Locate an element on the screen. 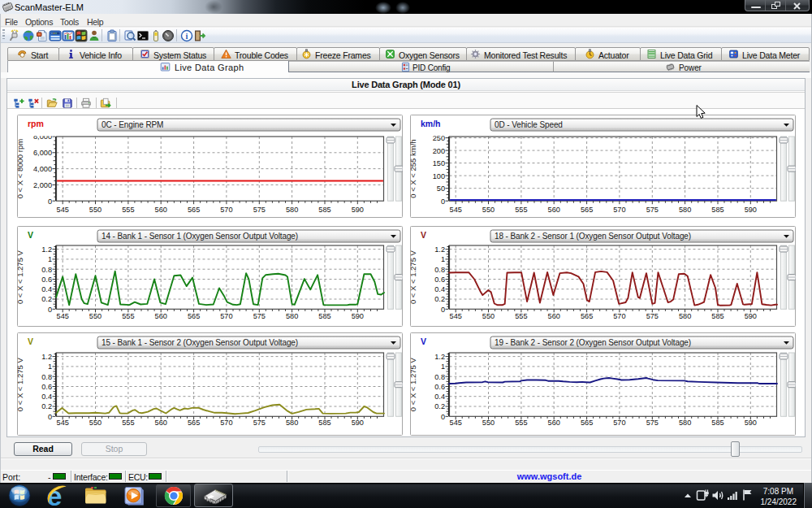 This screenshot has width=812, height=508. svg-text: 0C - Engine RPM is located at coordinates (132, 125).